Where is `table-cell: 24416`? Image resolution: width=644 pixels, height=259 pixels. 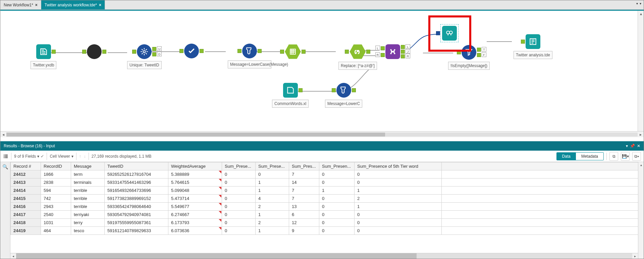
table-cell: 24416 is located at coordinates (26, 207).